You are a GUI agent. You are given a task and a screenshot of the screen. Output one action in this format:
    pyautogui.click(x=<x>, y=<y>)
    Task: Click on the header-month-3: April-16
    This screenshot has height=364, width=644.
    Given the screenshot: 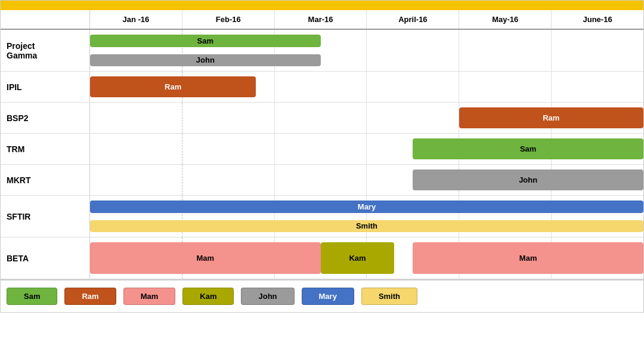 What is the action you would take?
    pyautogui.click(x=413, y=19)
    